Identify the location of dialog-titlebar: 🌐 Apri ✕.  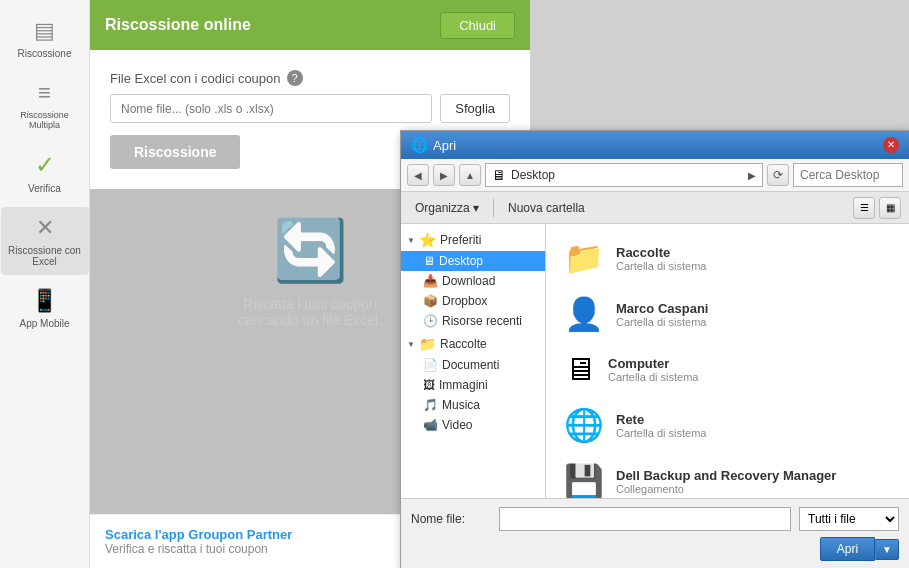
(655, 145).